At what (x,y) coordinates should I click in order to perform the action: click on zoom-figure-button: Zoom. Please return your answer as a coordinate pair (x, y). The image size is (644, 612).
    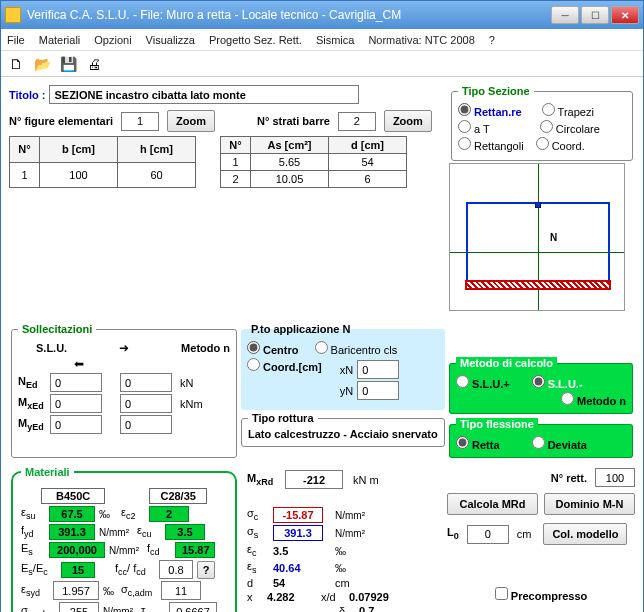
    Looking at the image, I should click on (191, 121).